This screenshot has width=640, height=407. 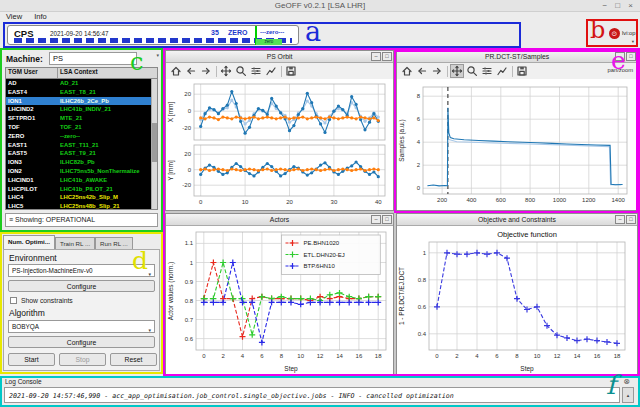 I want to click on lsa-context-cell: --zero--, so click(x=108, y=136).